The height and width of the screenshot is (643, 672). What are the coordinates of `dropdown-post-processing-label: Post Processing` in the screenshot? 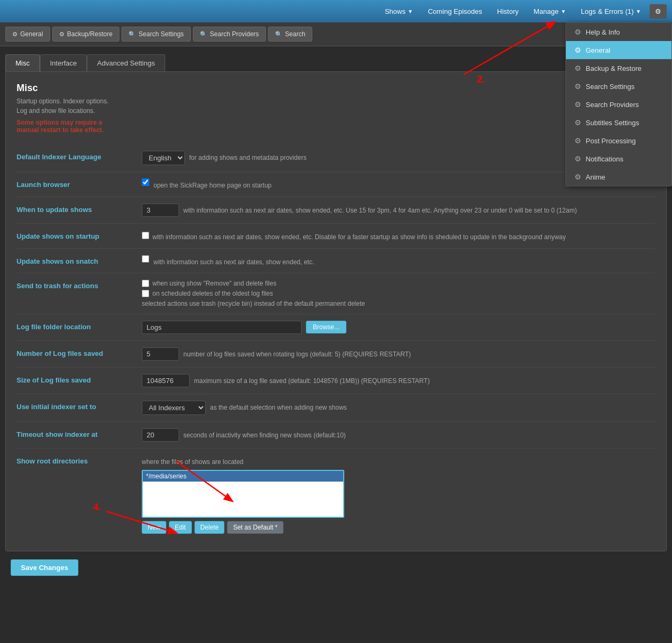 It's located at (611, 141).